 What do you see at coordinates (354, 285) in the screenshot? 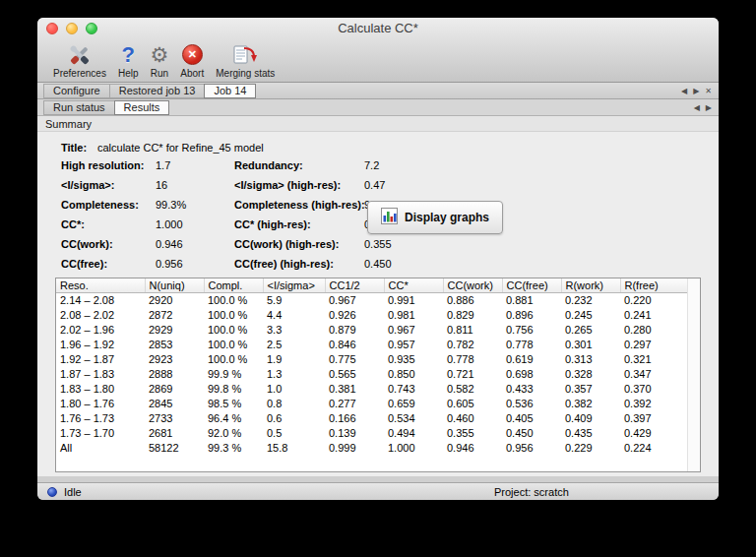
I see `column-header: CC1/2` at bounding box center [354, 285].